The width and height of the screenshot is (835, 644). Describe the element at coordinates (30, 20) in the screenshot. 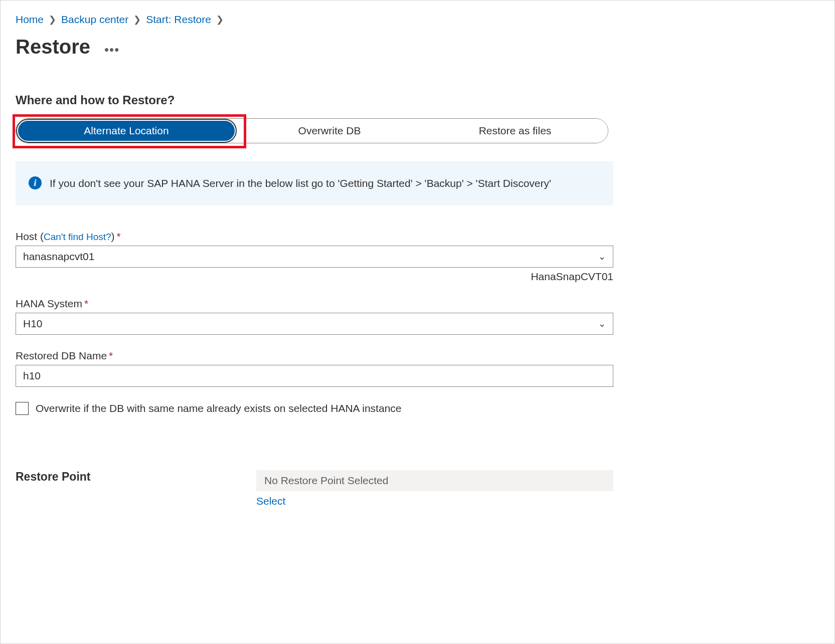

I see `breadcrumb-home: Home` at that location.